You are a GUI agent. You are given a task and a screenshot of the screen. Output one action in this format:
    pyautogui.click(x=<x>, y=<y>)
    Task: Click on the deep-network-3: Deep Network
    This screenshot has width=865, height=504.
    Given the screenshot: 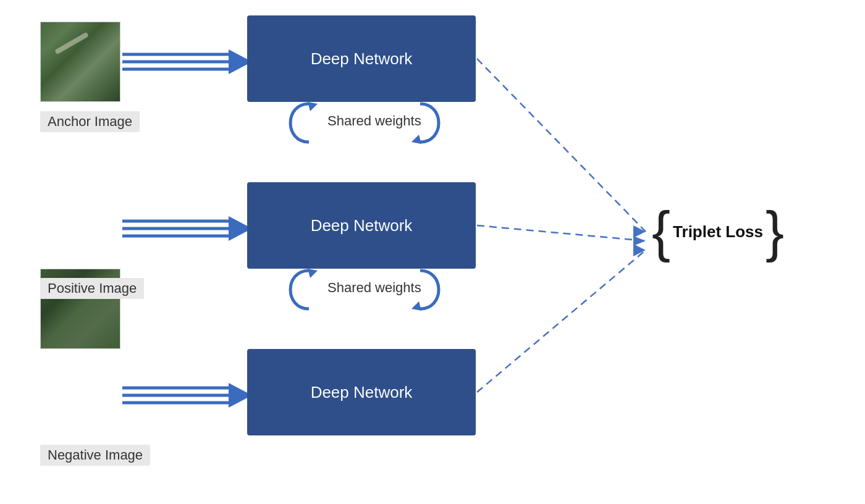 What is the action you would take?
    pyautogui.click(x=361, y=392)
    